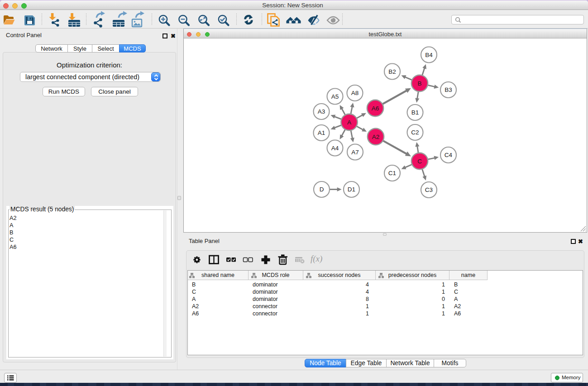 The image size is (588, 386). Describe the element at coordinates (420, 161) in the screenshot. I see `svg-text: C` at that location.